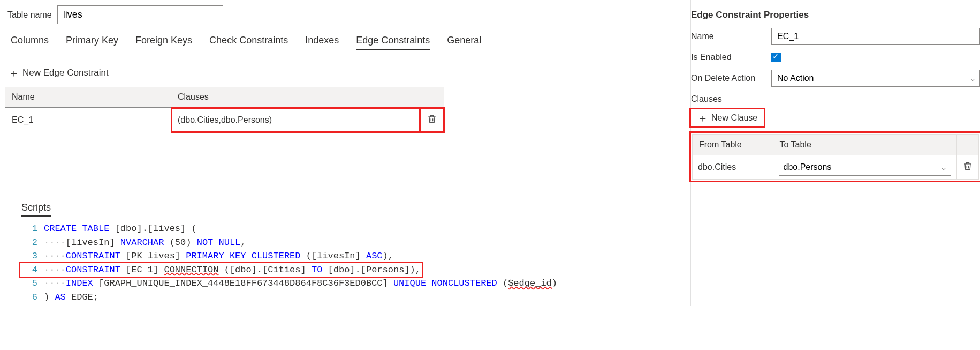  What do you see at coordinates (164, 43) in the screenshot?
I see `tab-foreign-keys: Foreign Keys` at bounding box center [164, 43].